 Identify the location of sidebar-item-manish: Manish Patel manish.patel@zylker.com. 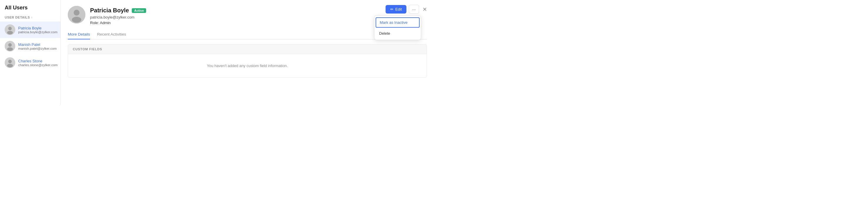
(30, 46).